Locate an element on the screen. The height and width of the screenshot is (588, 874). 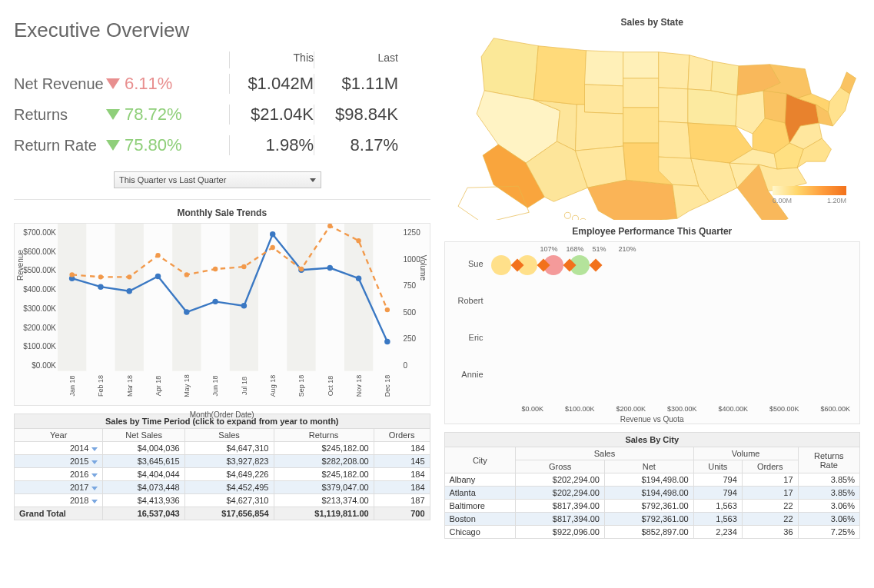
table-row: Chicago$922,096.00$852,897.002,234367.25… is located at coordinates (652, 532).